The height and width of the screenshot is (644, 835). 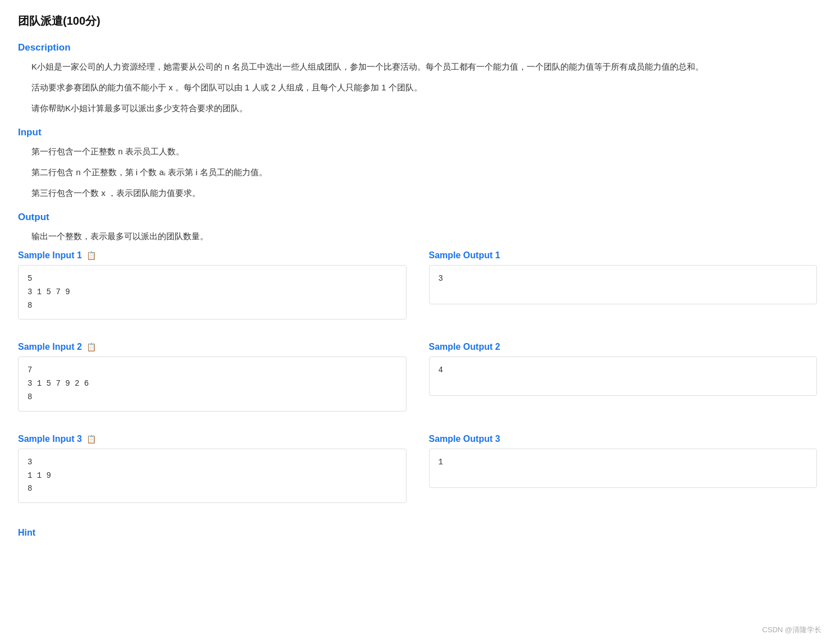 What do you see at coordinates (425, 88) in the screenshot?
I see `description-content: K小姐是一家公司的人力资源经理，她需要从公司的 n 名员工中选出一些人组成团队，…` at bounding box center [425, 88].